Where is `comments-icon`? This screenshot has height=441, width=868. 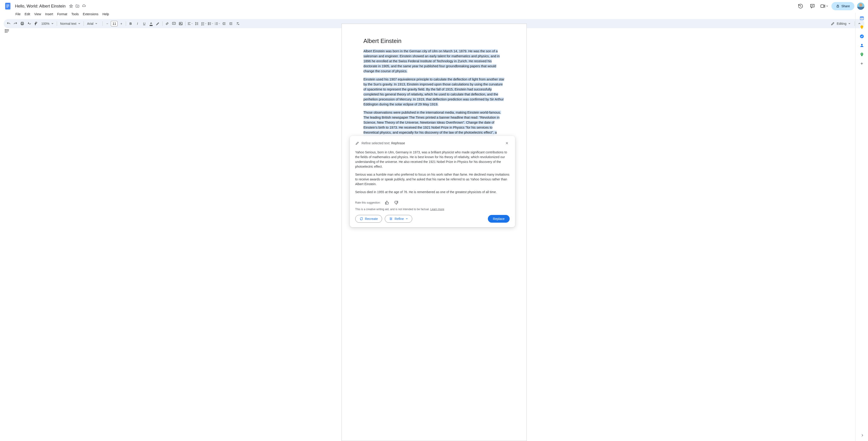 comments-icon is located at coordinates (812, 6).